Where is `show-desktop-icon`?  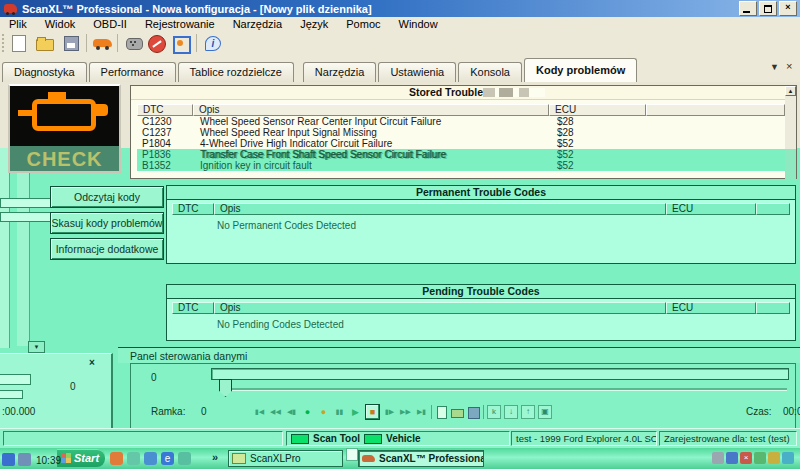
show-desktop-icon is located at coordinates (134, 458).